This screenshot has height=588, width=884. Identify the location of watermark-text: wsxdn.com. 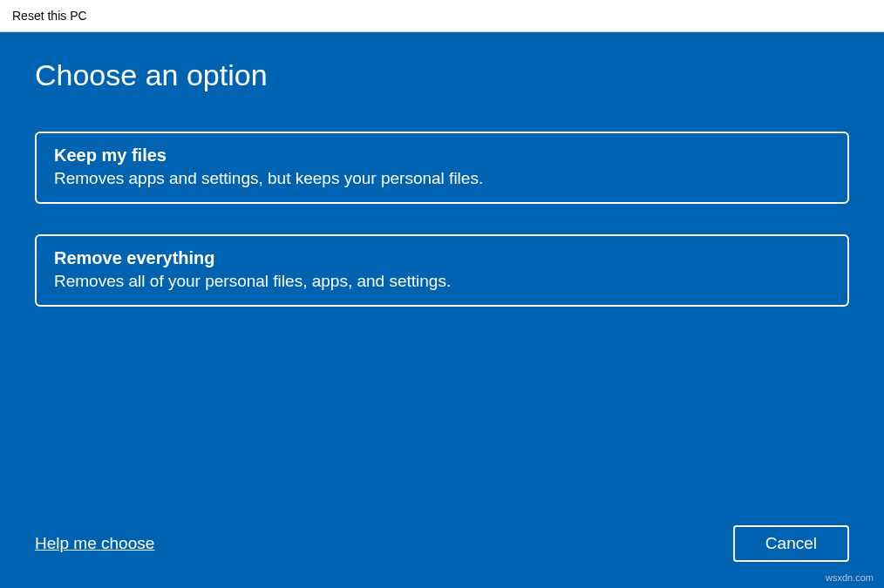
(849, 578).